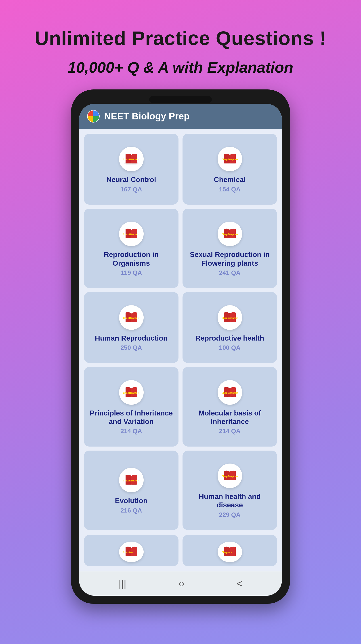 This screenshot has width=361, height=644. I want to click on chapter-card-partial-2: Chapters, so click(230, 550).